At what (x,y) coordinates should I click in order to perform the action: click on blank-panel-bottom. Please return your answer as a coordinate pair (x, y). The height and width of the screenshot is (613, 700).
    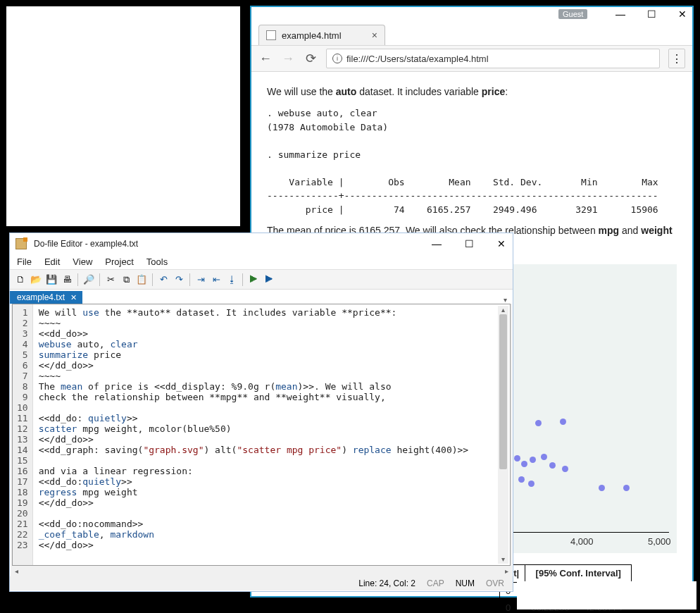
    Looking at the image, I should click on (607, 595).